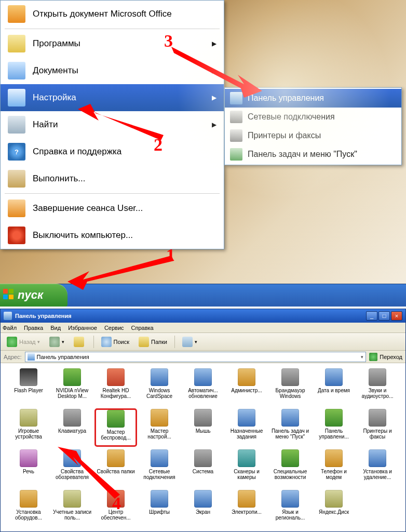 This screenshot has height=532, width=406. Describe the element at coordinates (72, 515) in the screenshot. I see `applet-label: Учетные записи поль...` at that location.